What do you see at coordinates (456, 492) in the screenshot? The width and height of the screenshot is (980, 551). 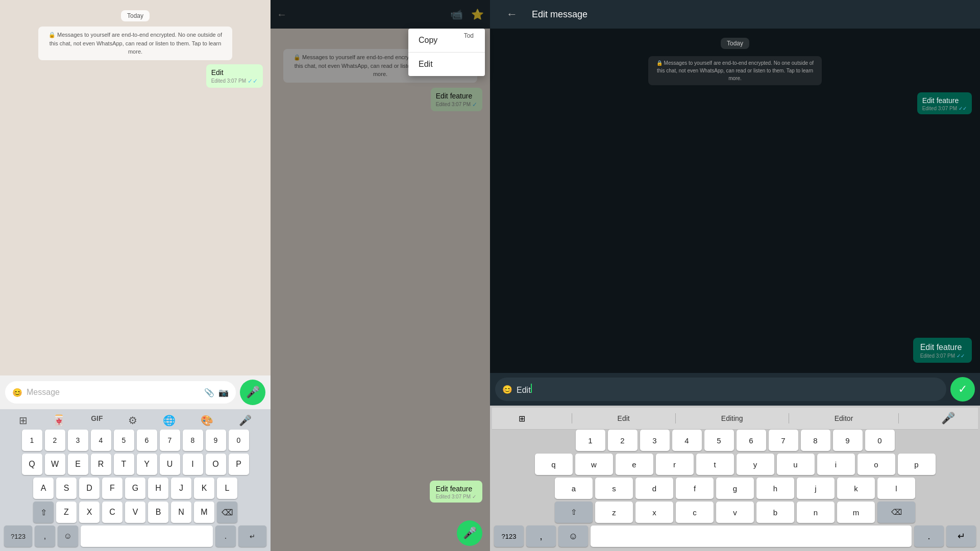 I see `middle-selected-bubble: Edit feature Edited 3:07 PM ✓` at bounding box center [456, 492].